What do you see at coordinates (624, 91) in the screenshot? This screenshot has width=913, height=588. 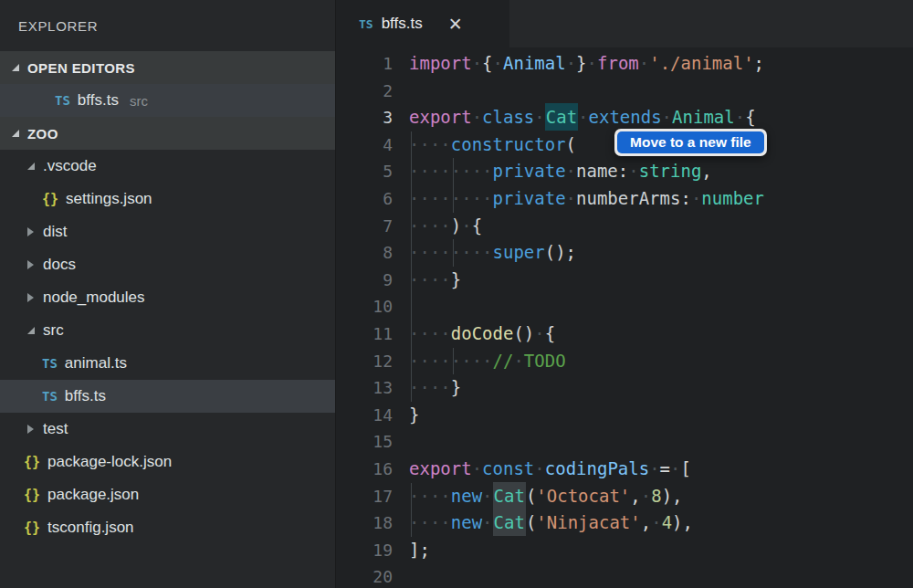 I see `code-line-2: 2` at bounding box center [624, 91].